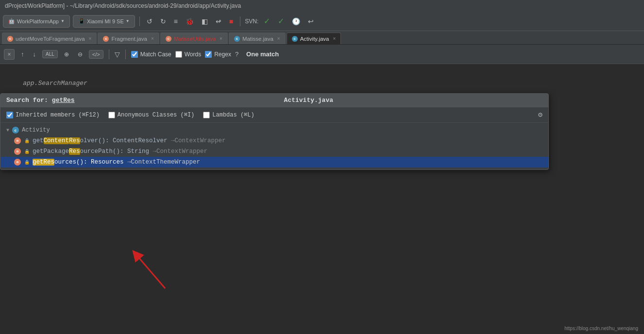  What do you see at coordinates (208, 54) in the screenshot?
I see `regex-checkbox` at bounding box center [208, 54].